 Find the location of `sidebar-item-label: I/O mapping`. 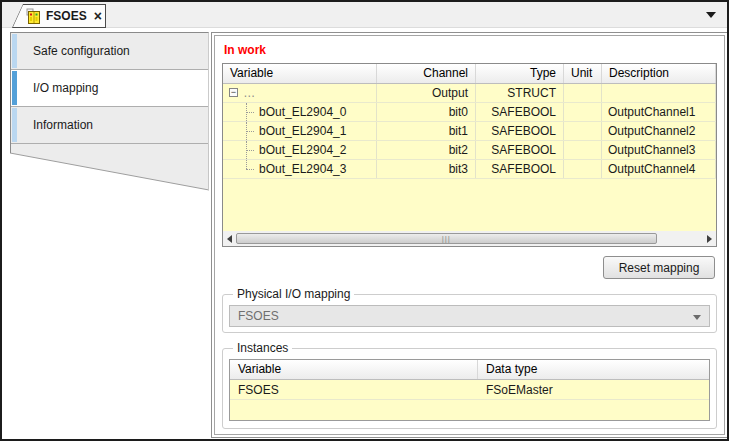

sidebar-item-label: I/O mapping is located at coordinates (66, 88).